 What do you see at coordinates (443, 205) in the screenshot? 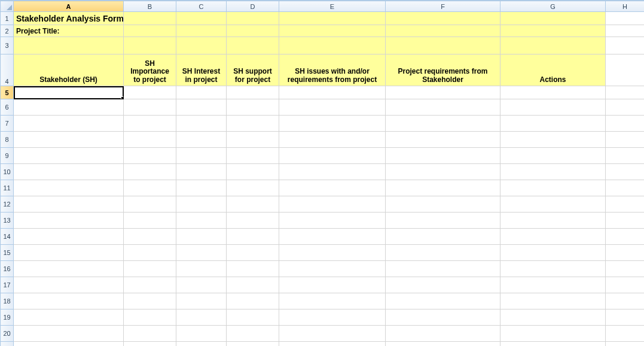
I see `cell-F12` at bounding box center [443, 205].